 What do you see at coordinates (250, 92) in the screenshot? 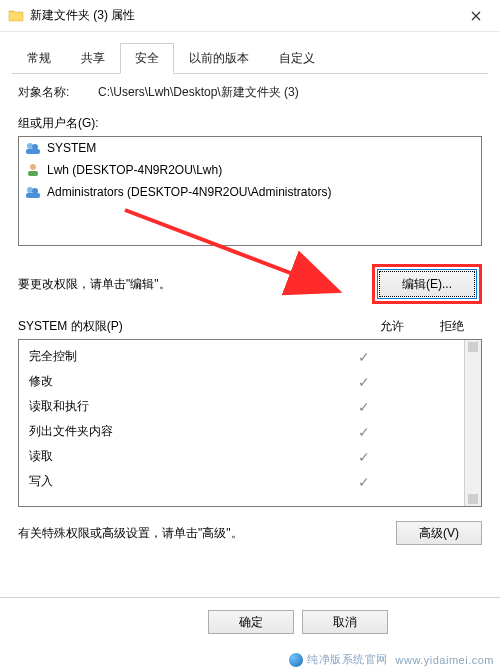
I see `object-name-row: 对象名称: C:\Users\Lwh\Desktop\新建文件夹 (3)` at bounding box center [250, 92].